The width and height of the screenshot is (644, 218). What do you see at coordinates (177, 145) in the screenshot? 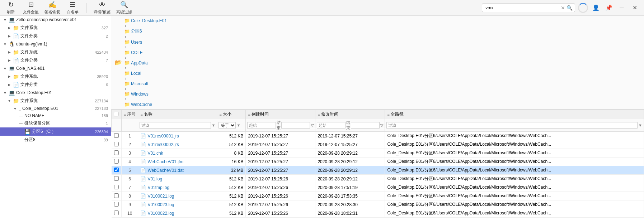
I see `file-name-link: 📄 V01res00002.jrs` at bounding box center [177, 145].